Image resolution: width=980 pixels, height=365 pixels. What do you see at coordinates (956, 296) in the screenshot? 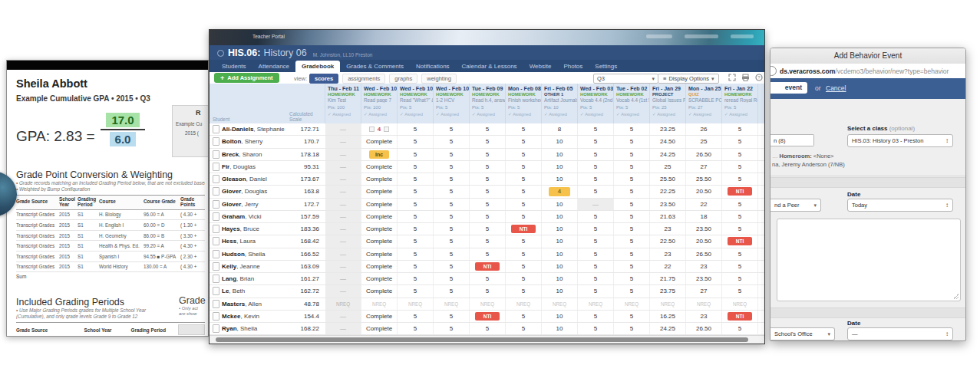
I see `resize-handle-icon` at bounding box center [956, 296].